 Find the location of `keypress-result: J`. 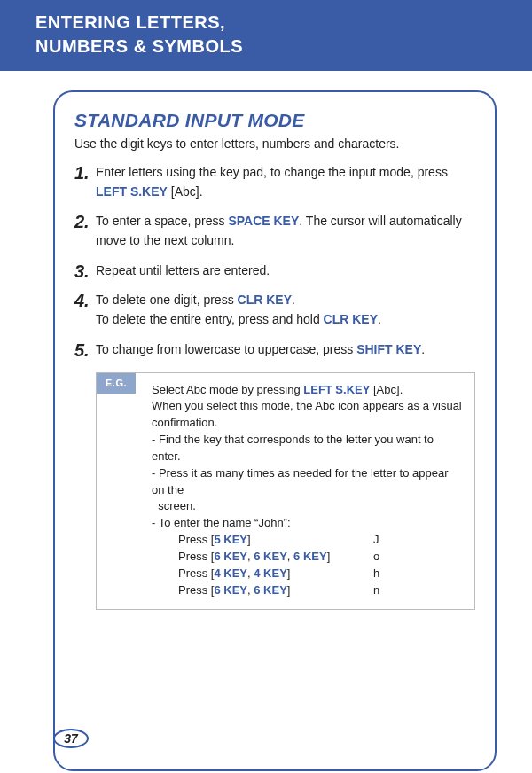

keypress-result: J is located at coordinates (387, 541).